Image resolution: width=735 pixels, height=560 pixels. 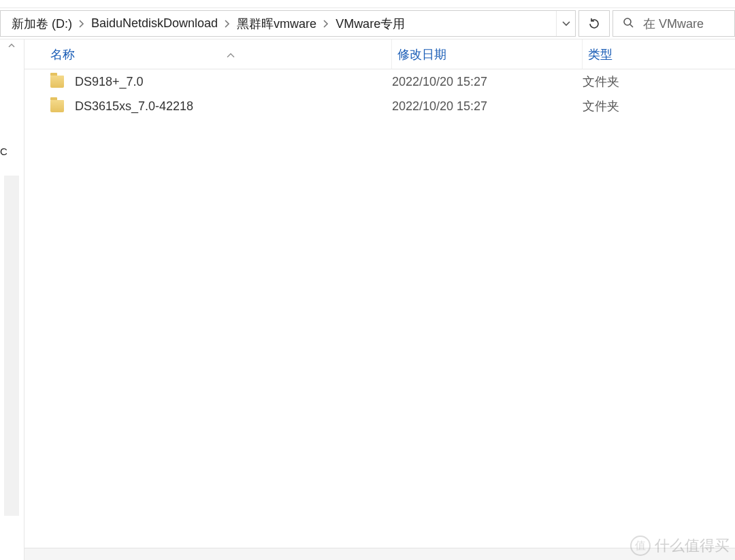 What do you see at coordinates (487, 54) in the screenshot?
I see `column-header-date: 修改日期` at bounding box center [487, 54].